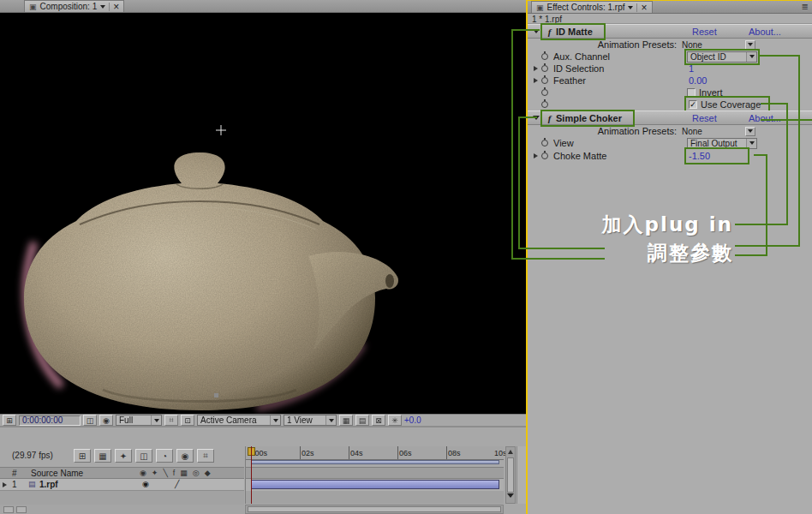  I want to click on column-index: #, so click(15, 473).